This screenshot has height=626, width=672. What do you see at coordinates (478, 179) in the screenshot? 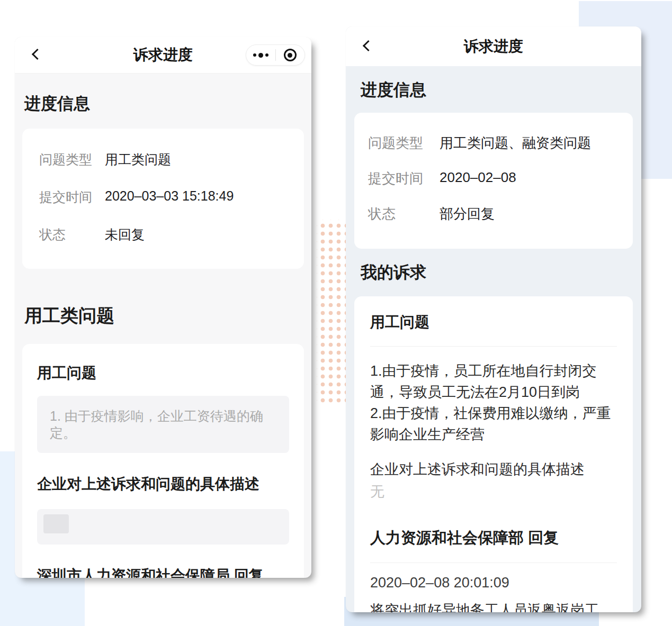
I see `row-value: 2020–02–08` at bounding box center [478, 179].